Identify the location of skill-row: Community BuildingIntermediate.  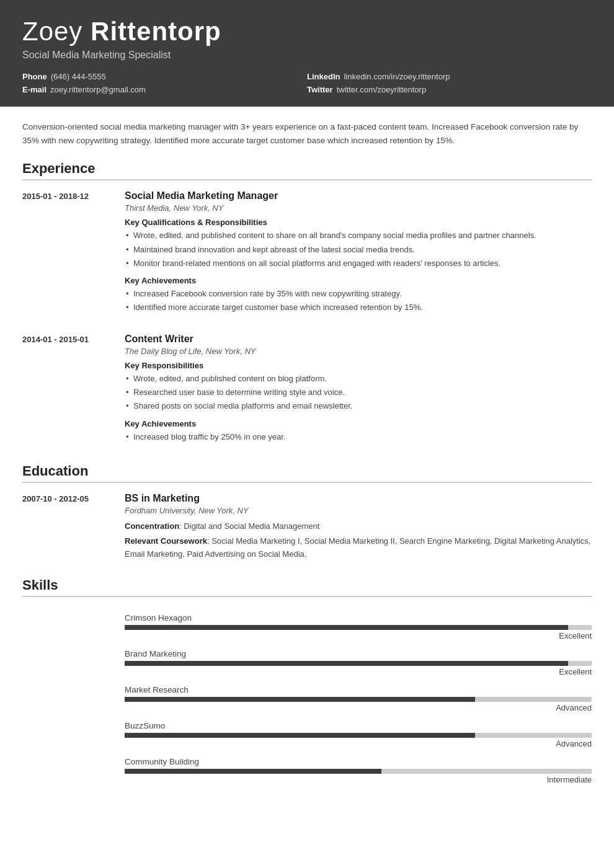
(307, 769).